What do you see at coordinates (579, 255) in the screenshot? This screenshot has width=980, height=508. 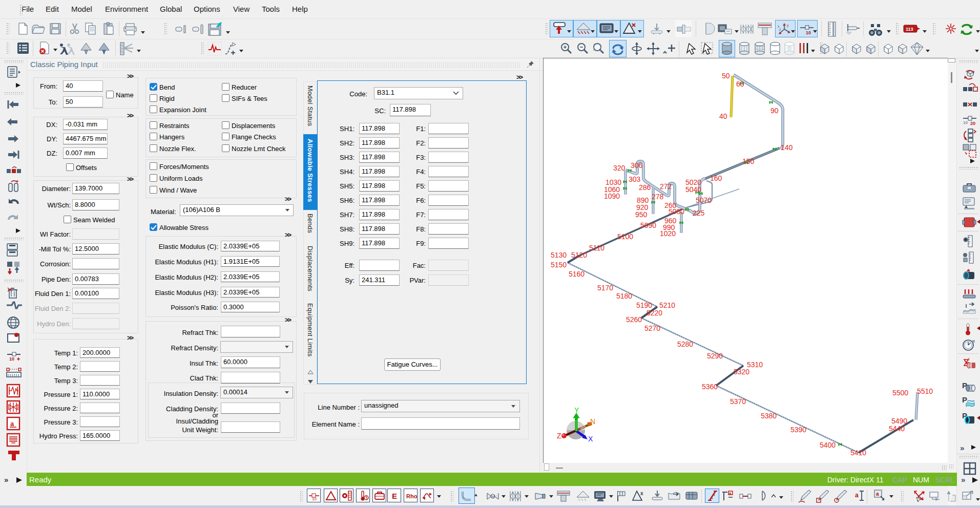 I see `svg-text: 5120` at bounding box center [579, 255].